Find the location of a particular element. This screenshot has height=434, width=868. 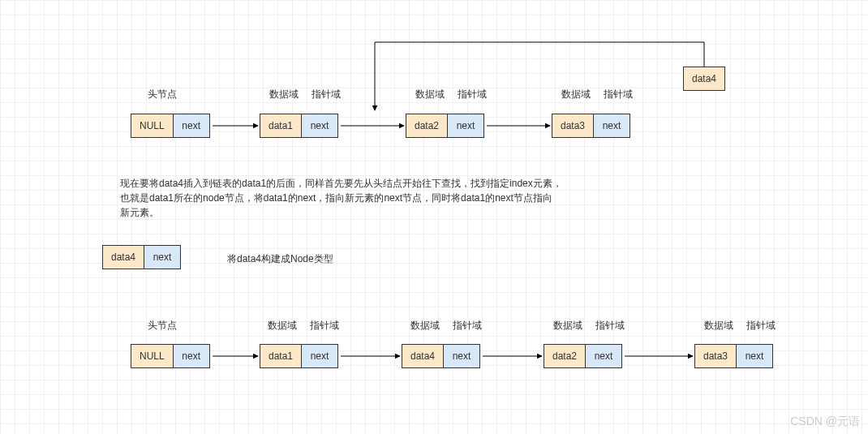

para-line3: 新元素。 is located at coordinates (140, 213).